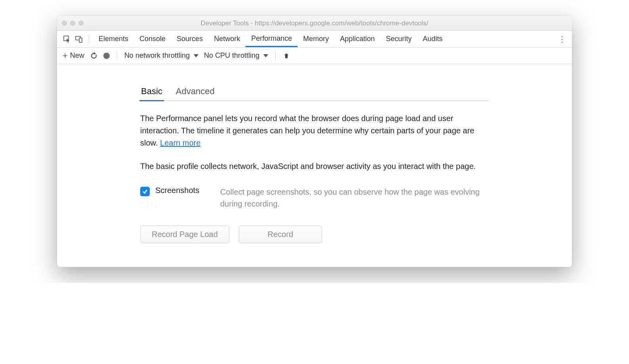  I want to click on reload-icon, so click(94, 56).